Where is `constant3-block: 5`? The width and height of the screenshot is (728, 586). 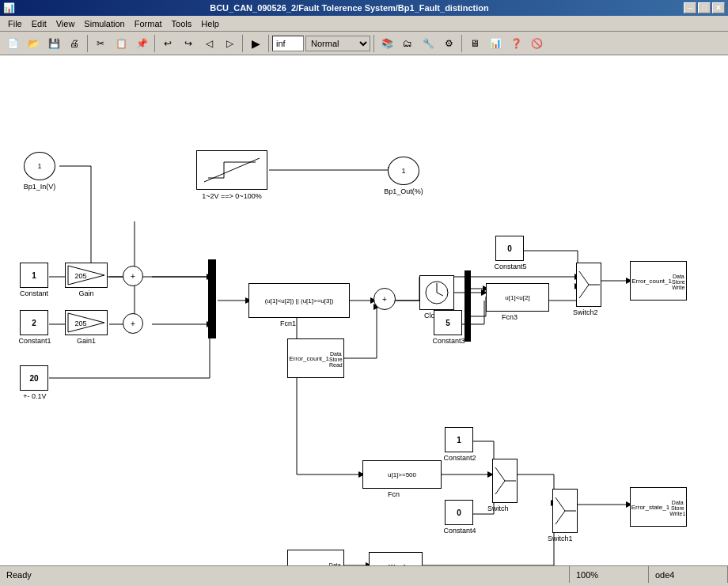 constant3-block: 5 is located at coordinates (448, 323).